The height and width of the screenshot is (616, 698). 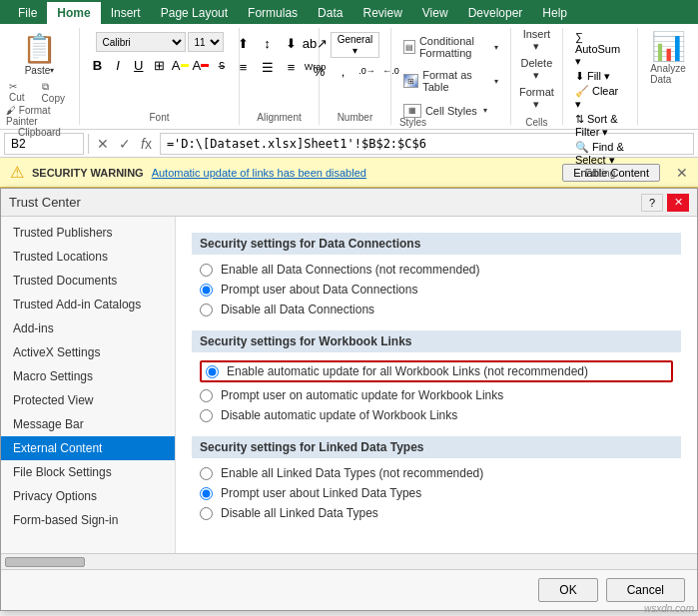 What do you see at coordinates (20, 92) in the screenshot?
I see `cut-button: ✂ Cut` at bounding box center [20, 92].